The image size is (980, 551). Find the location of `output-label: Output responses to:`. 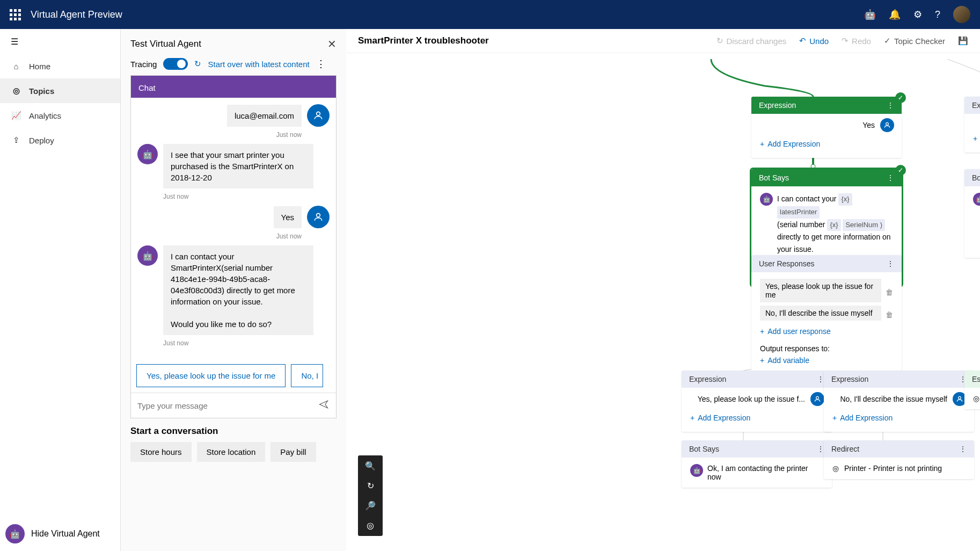

output-label: Output responses to: is located at coordinates (827, 349).